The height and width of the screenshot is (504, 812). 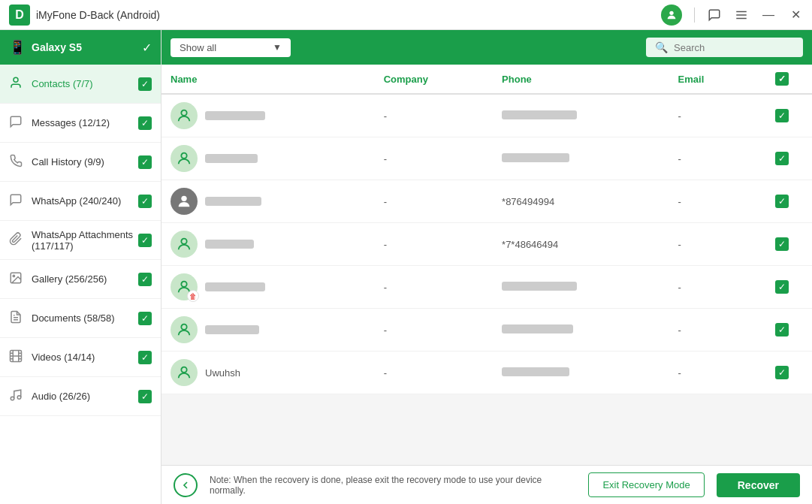 What do you see at coordinates (80, 318) in the screenshot?
I see `sidebar-item-documents: Documents (58/58) ✓` at bounding box center [80, 318].